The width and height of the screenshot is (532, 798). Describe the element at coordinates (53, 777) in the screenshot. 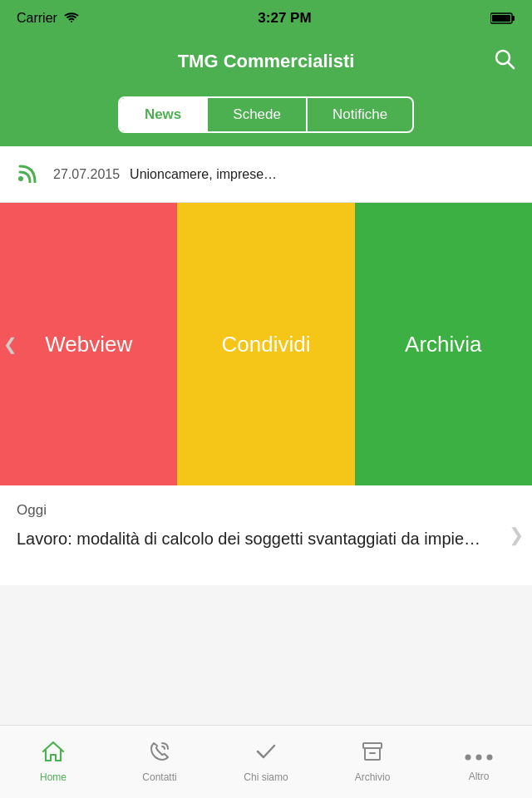

I see `nav-label-home: Home` at that location.